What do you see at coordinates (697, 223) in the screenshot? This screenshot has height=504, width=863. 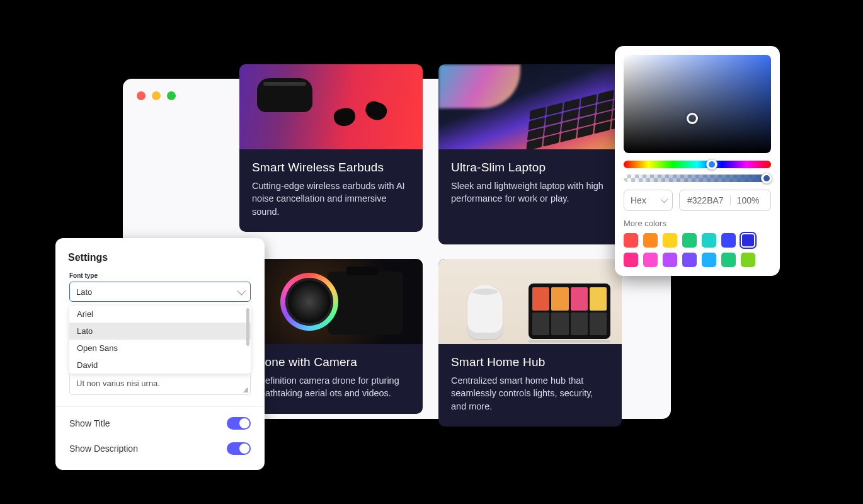 I see `more-colors-label: More colors` at bounding box center [697, 223].